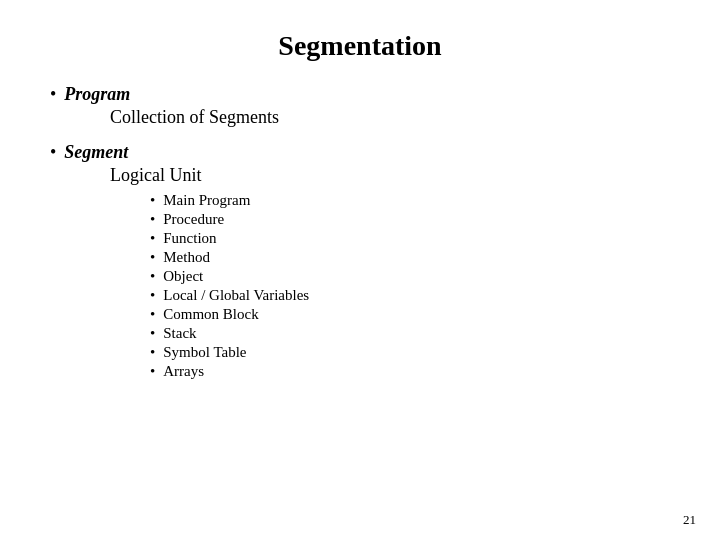 This screenshot has height=540, width=720. What do you see at coordinates (410, 276) in the screenshot?
I see `list-item: Object` at bounding box center [410, 276].